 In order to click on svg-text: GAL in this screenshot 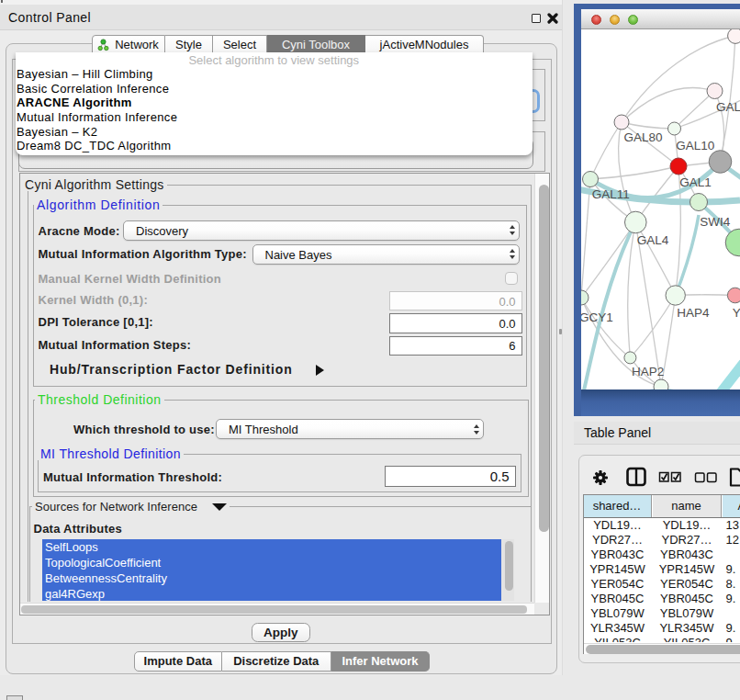, I will do `click(728, 107)`.